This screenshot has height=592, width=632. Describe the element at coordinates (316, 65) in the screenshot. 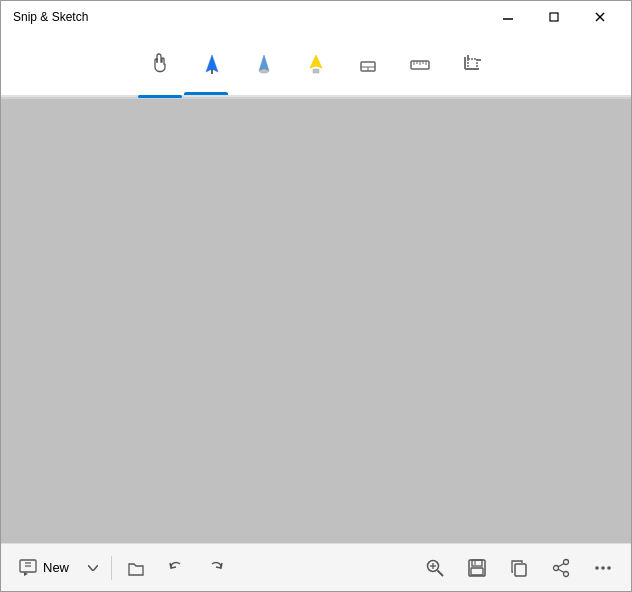

I see `toolbar` at that location.